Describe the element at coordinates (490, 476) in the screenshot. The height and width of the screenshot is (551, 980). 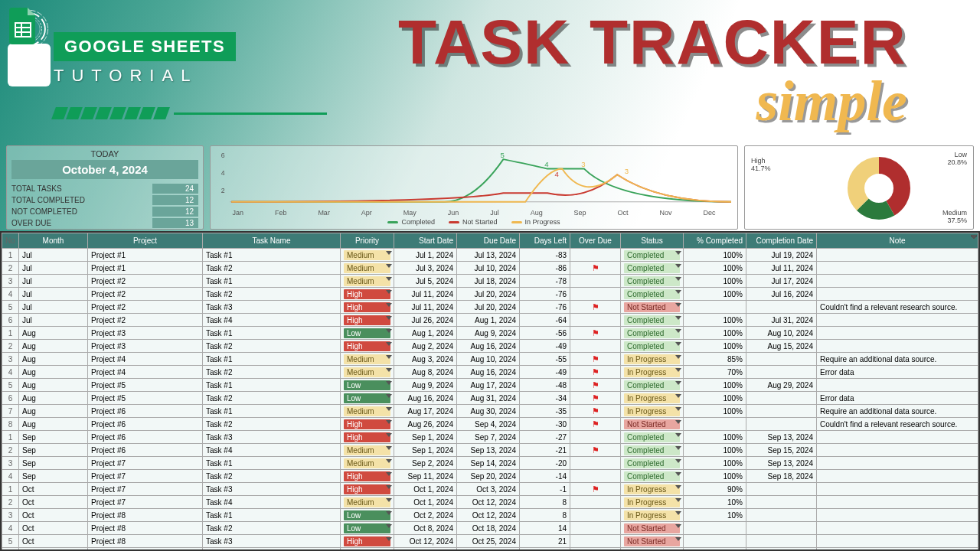
I see `table-row: 4SepProject #7Task #2HighSep 11, 2024Sep…` at that location.